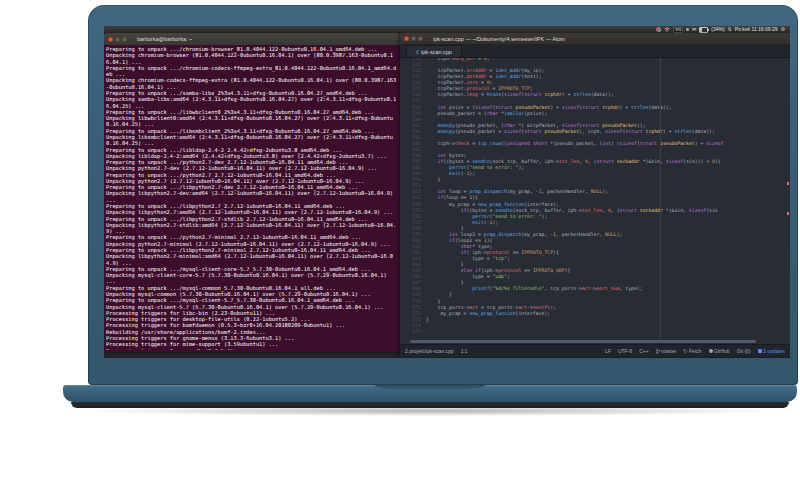  What do you see at coordinates (685, 351) in the screenshot?
I see `refresh-icon: ↻` at bounding box center [685, 351].